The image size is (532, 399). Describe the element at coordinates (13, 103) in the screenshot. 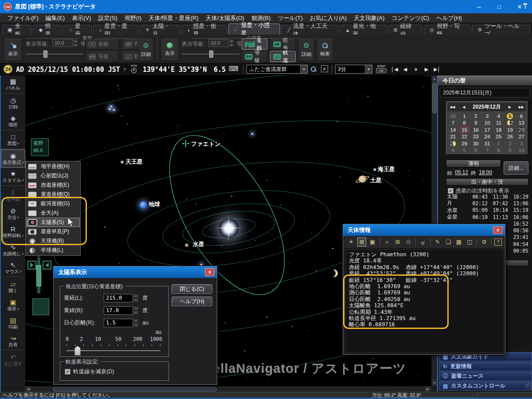

I see `sidebar-item: ◷日時` at that location.